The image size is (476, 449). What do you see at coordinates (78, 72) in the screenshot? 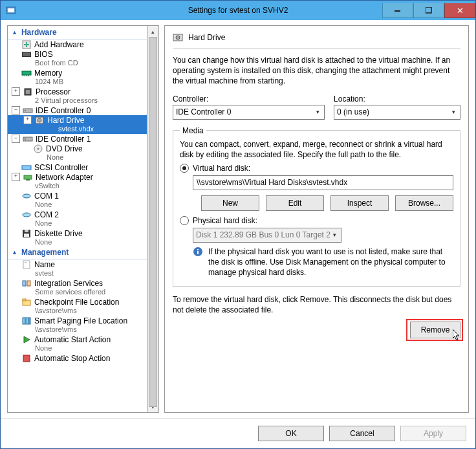
I see `tree-memory: Memory` at bounding box center [78, 72].